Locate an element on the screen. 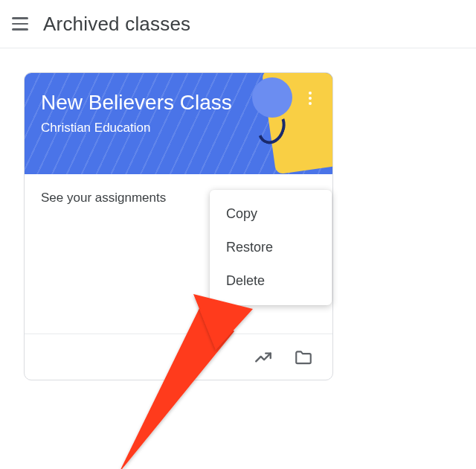 The image size is (476, 469). menu-item-copy: Copy is located at coordinates (271, 214).